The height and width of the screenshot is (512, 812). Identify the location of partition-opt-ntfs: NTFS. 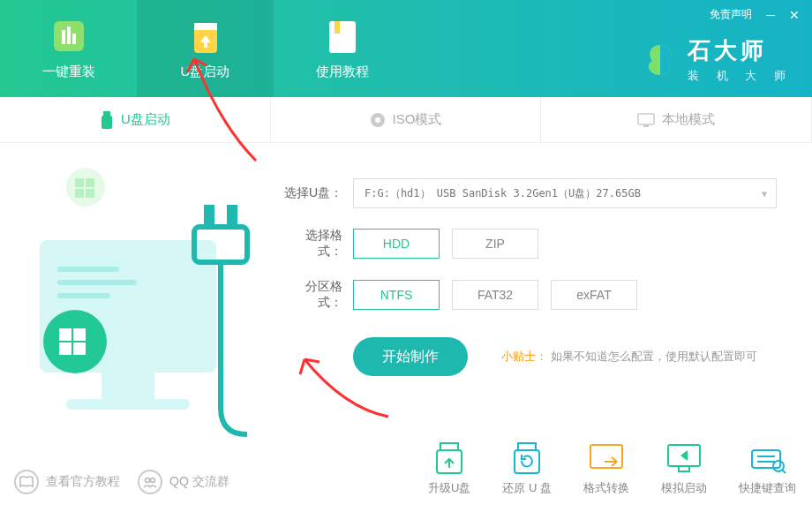
(396, 295).